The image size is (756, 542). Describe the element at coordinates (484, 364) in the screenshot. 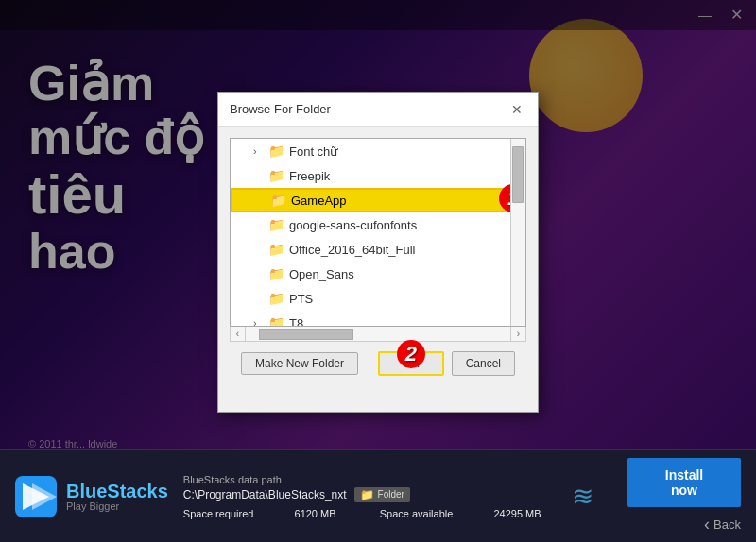

I see `cancel-button: Cancel` at that location.